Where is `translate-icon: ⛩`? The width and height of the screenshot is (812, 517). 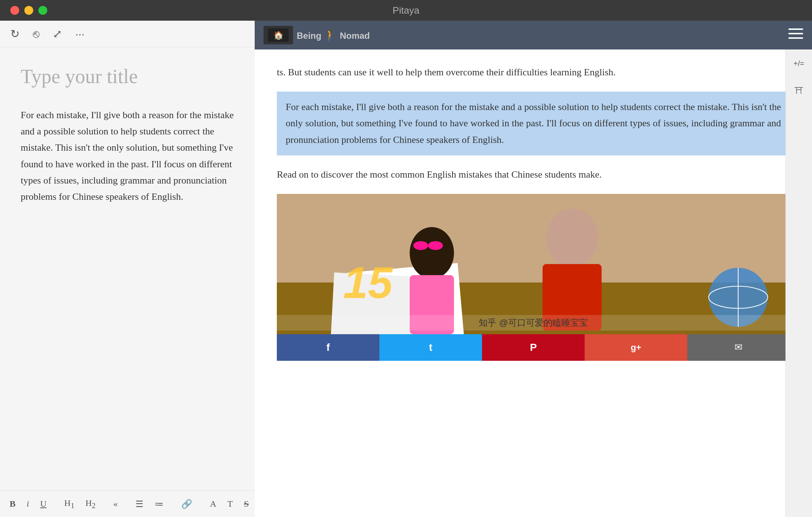 translate-icon: ⛩ is located at coordinates (799, 91).